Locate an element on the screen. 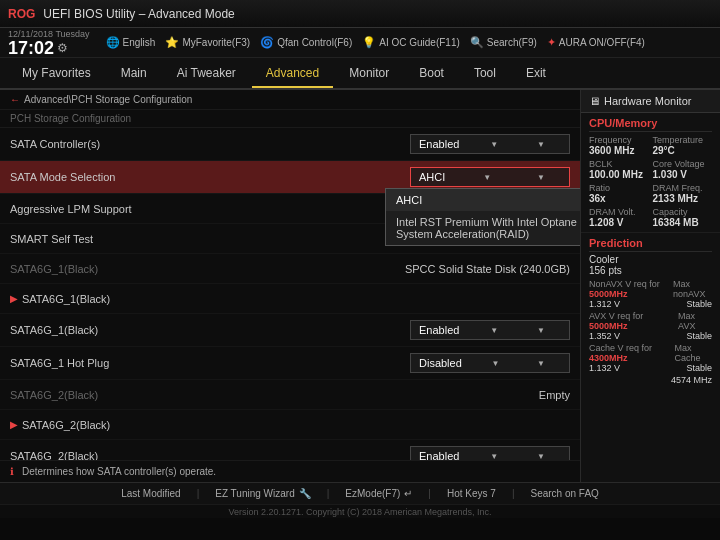 The width and height of the screenshot is (720, 540). ez-mode-label: EzMode(F7) is located at coordinates (372, 494).